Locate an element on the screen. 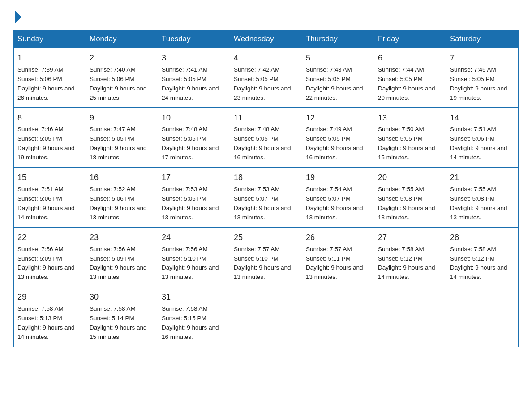 The width and height of the screenshot is (532, 411). daylight-label: Daylight: 9 hours and 20 minutes. is located at coordinates (407, 93).